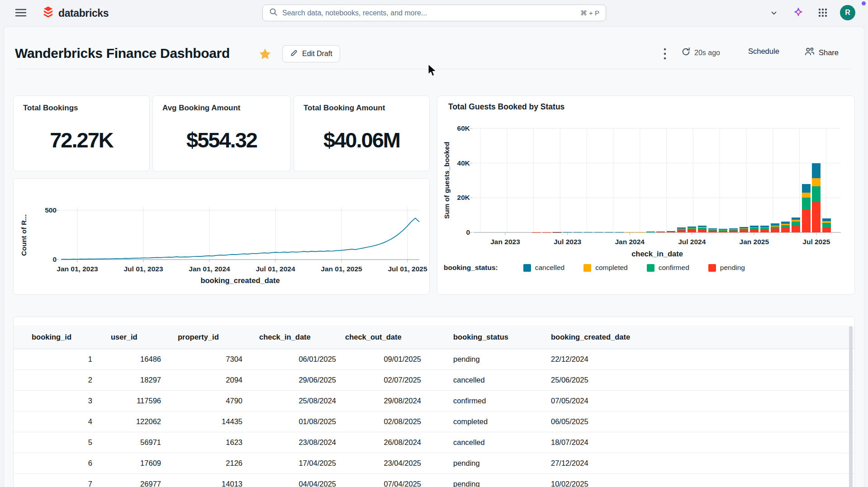 This screenshot has width=868, height=487. Describe the element at coordinates (434, 421) in the screenshot. I see `table-row: 41220621443501/08/202502/08/2025complete…` at that location.